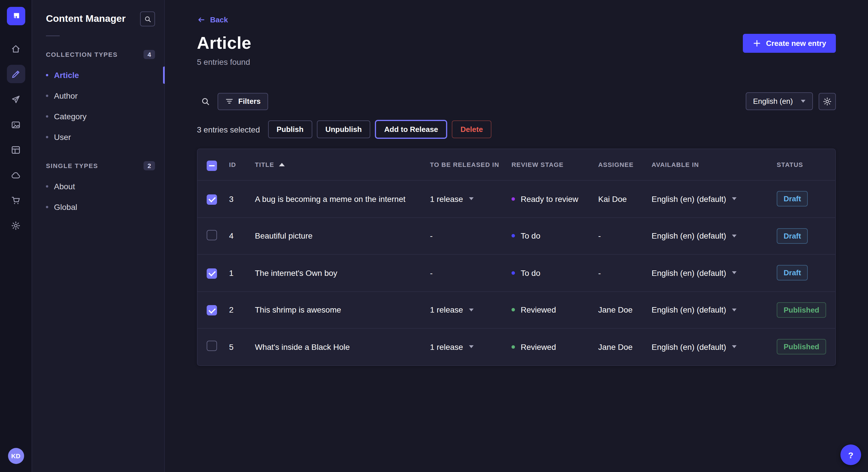  I want to click on sidebar-item-label: About, so click(64, 187).